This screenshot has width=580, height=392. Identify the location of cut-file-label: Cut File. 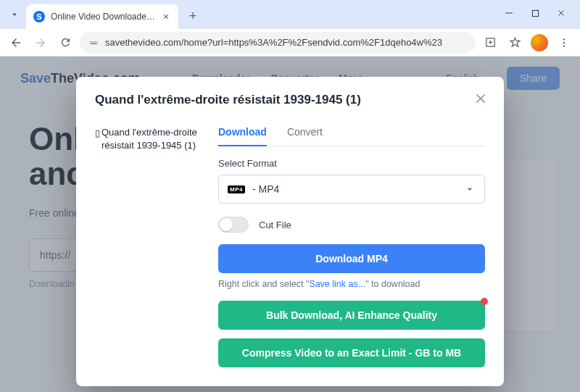
(276, 225).